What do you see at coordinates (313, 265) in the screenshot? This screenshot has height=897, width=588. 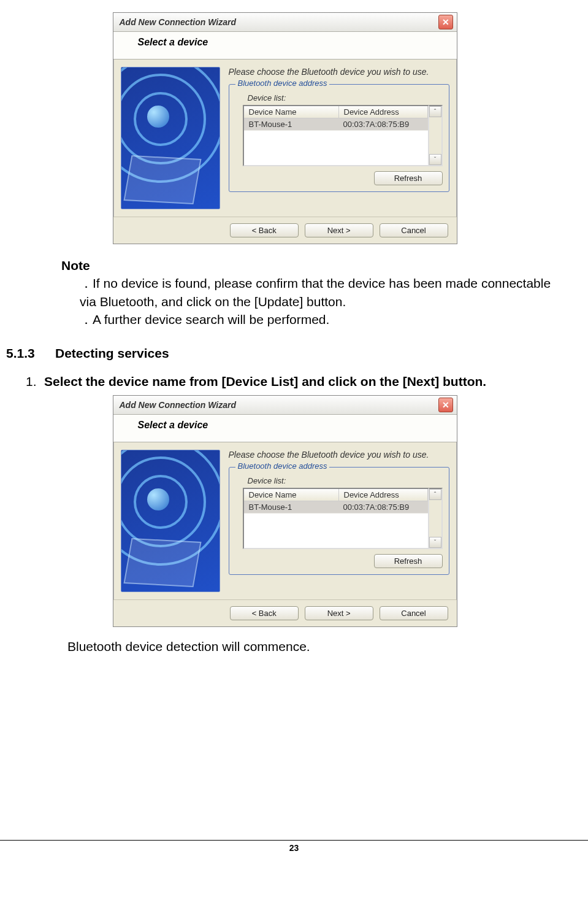 I see `note-heading: Note` at bounding box center [313, 265].